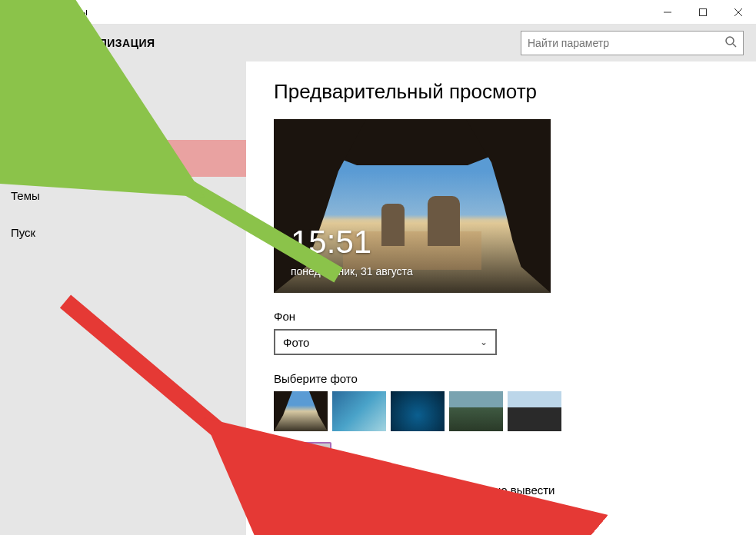 The width and height of the screenshot is (756, 535). Describe the element at coordinates (412, 206) in the screenshot. I see `lockscreen-preview: 15:51 понедельник, 31 августа` at that location.